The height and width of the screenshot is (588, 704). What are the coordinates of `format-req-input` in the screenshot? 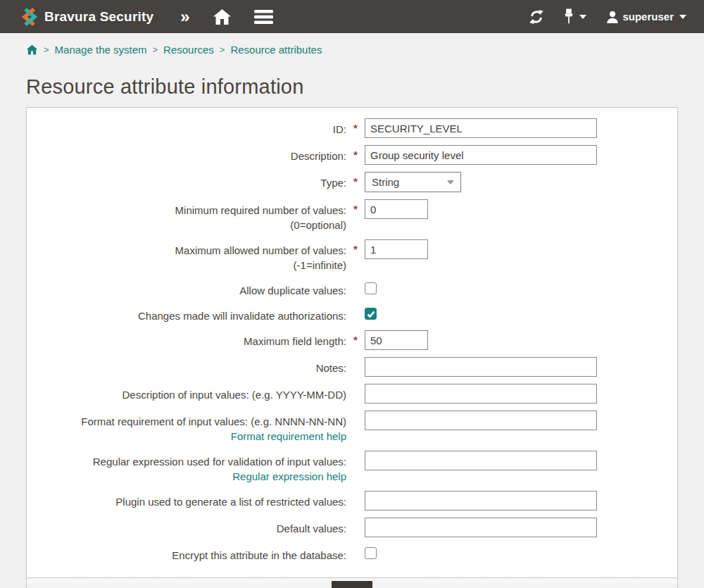 It's located at (481, 420).